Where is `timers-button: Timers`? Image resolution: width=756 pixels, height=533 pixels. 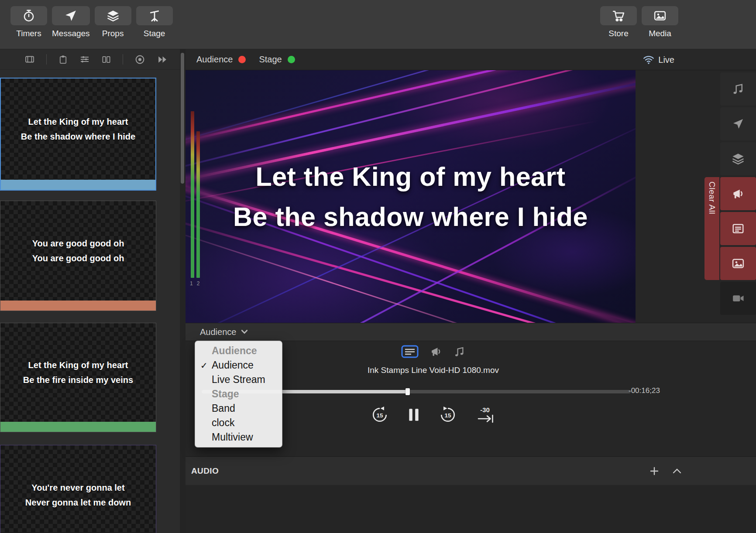 timers-button: Timers is located at coordinates (29, 22).